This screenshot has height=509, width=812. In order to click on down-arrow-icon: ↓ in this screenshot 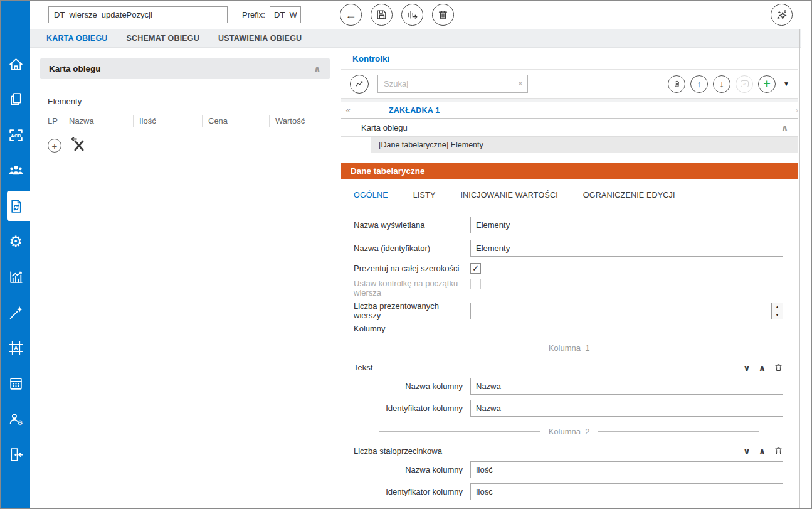, I will do `click(722, 84)`.